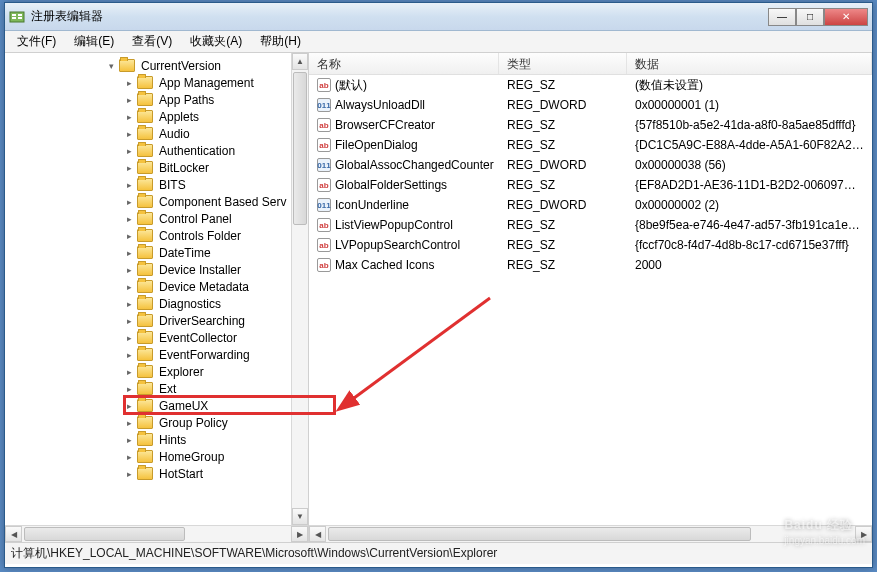 The width and height of the screenshot is (877, 572). Describe the element at coordinates (156, 456) in the screenshot. I see `tree-item: ▸HomeGroup` at that location.